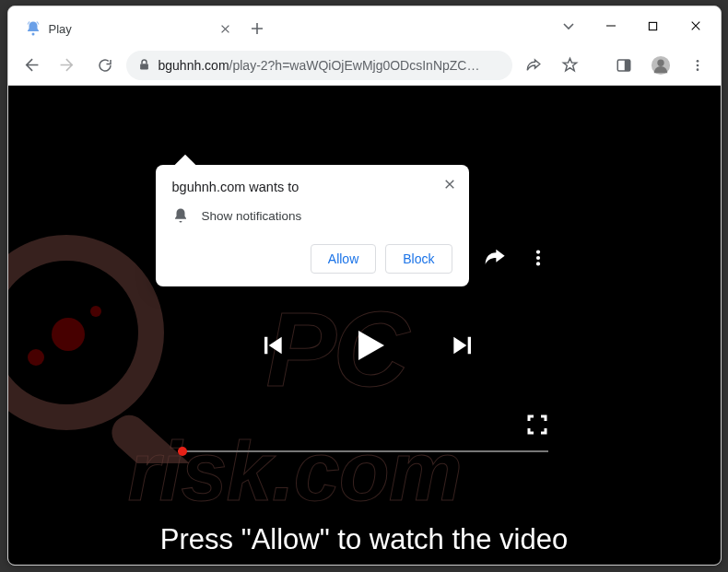 This screenshot has height=572, width=728. What do you see at coordinates (450, 184) in the screenshot?
I see `prompt-close-icon` at bounding box center [450, 184].